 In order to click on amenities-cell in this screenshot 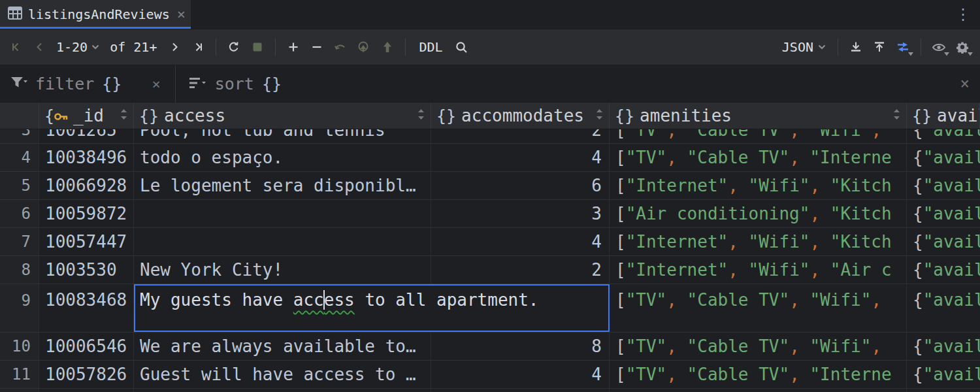, I will do `click(758, 391)`.